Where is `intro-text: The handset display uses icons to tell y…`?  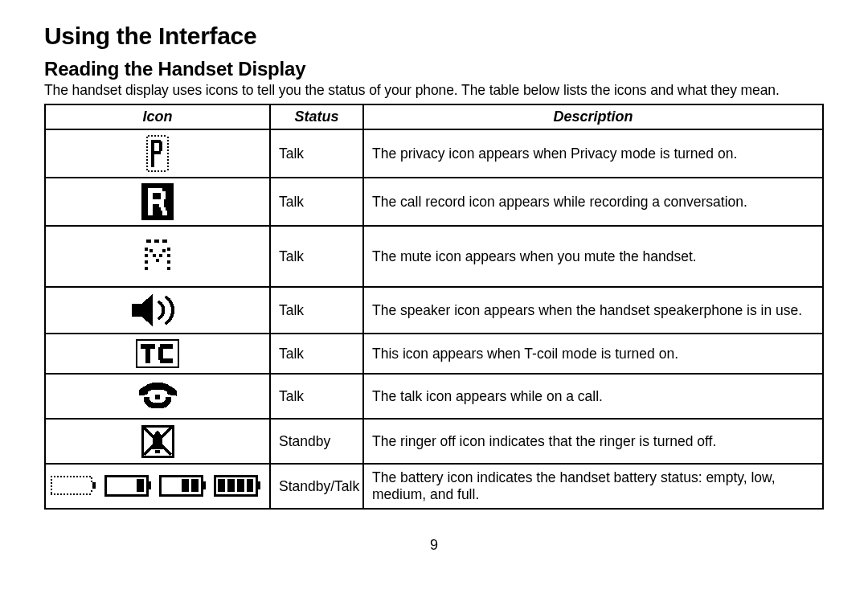 intro-text: The handset display uses icons to tell y… is located at coordinates (434, 90).